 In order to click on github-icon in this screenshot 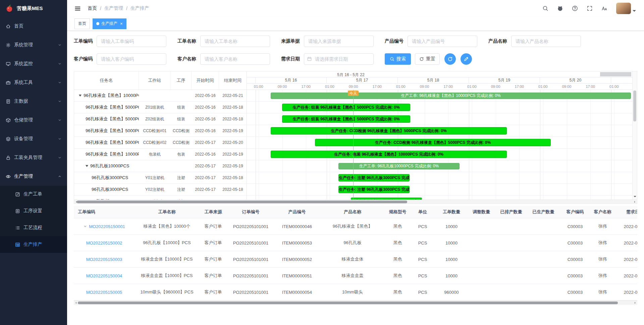, I will do `click(560, 8)`.